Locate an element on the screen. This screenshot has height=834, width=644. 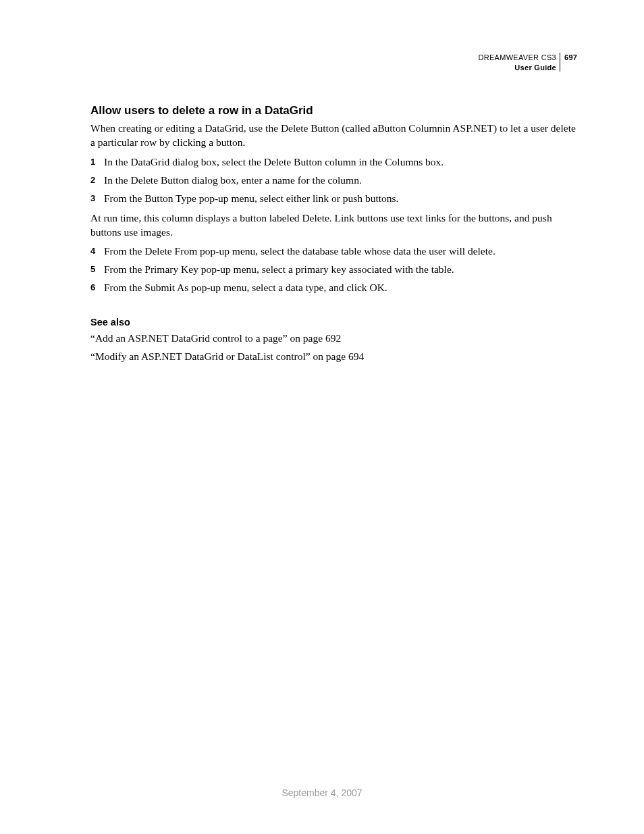
page-header: DREAMWEAVER CS3 697 User Guide is located at coordinates (527, 63).